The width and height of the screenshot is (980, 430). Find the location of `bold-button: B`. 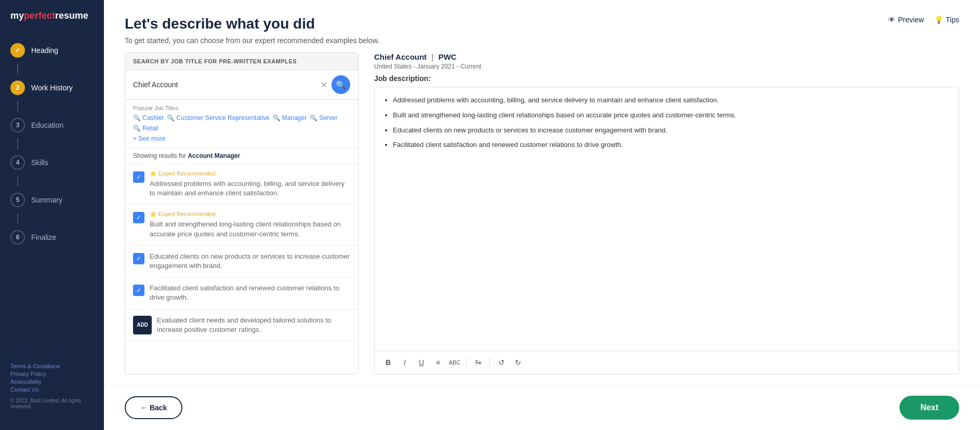

bold-button: B is located at coordinates (388, 362).